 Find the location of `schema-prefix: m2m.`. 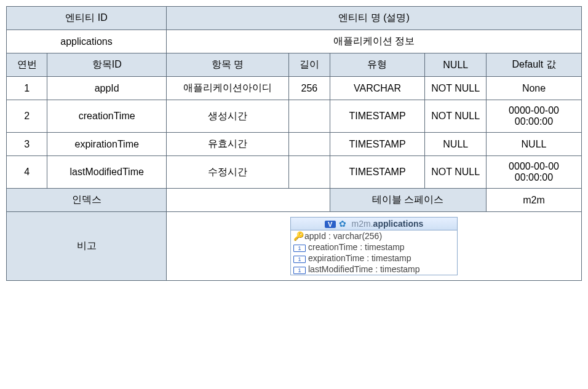

schema-prefix: m2m. is located at coordinates (363, 224).